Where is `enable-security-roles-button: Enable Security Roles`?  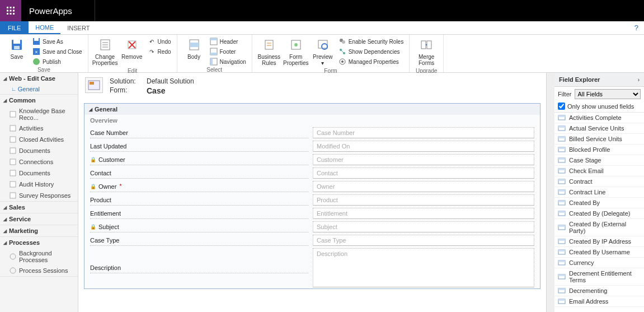
enable-security-roles-button: Enable Security Roles is located at coordinates (371, 41).